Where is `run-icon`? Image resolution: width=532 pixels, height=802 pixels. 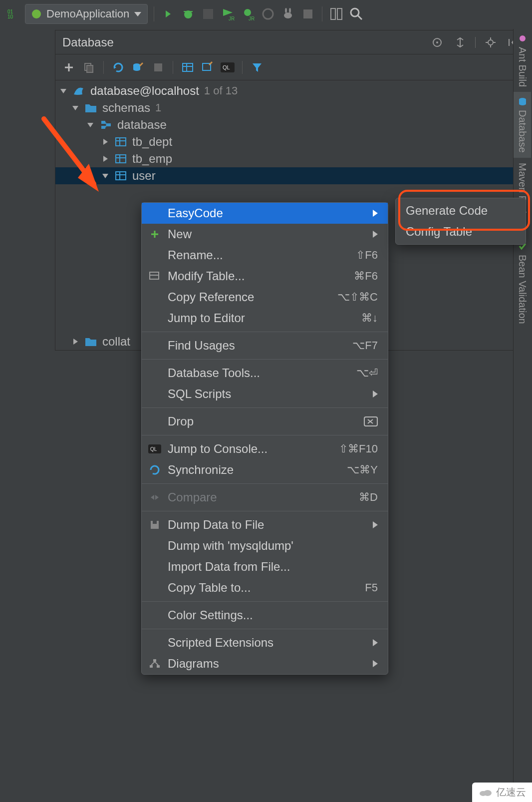 run-icon is located at coordinates (168, 14).